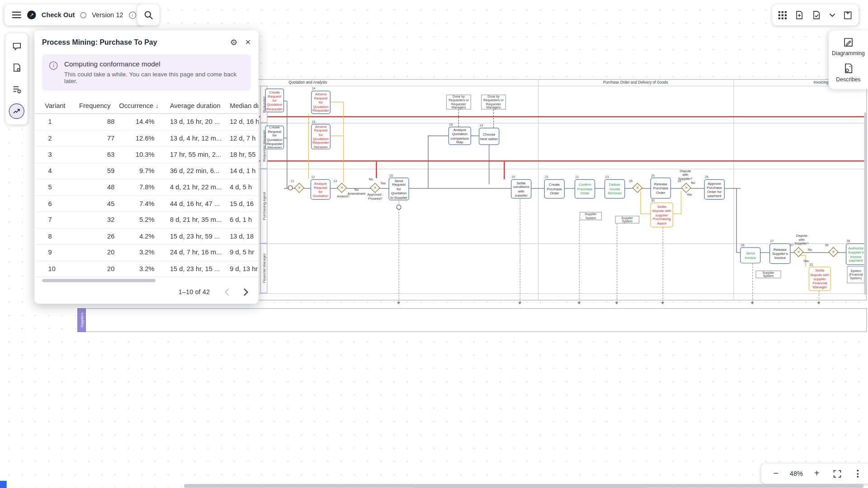 This screenshot has height=488, width=868. I want to click on settings-gear-icon: ⚙, so click(234, 42).